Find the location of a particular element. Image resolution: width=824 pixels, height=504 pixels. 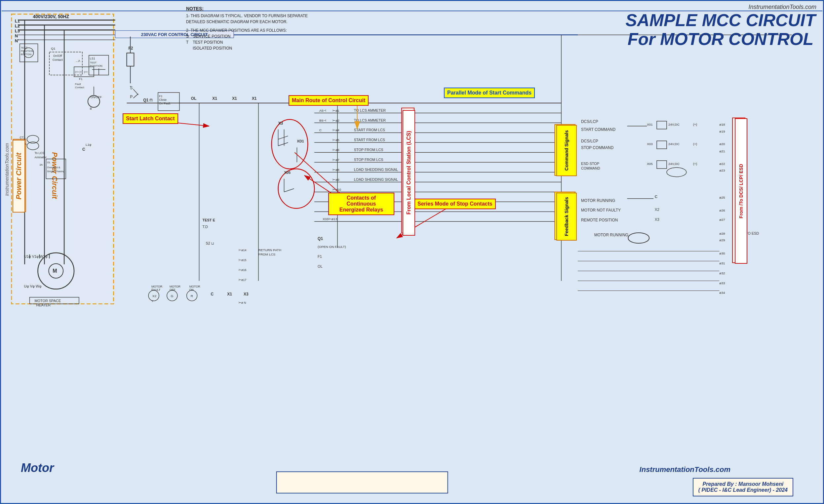

svg-text: ø31 is located at coordinates (722, 264).